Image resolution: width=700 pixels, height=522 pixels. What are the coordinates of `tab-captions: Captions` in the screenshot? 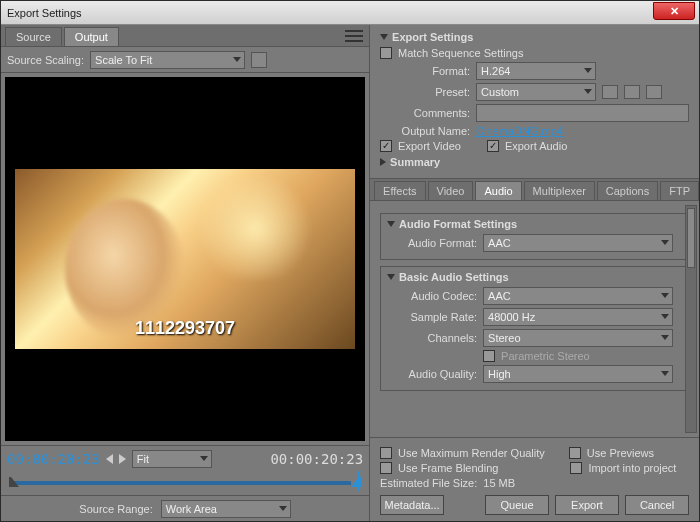 It's located at (628, 190).